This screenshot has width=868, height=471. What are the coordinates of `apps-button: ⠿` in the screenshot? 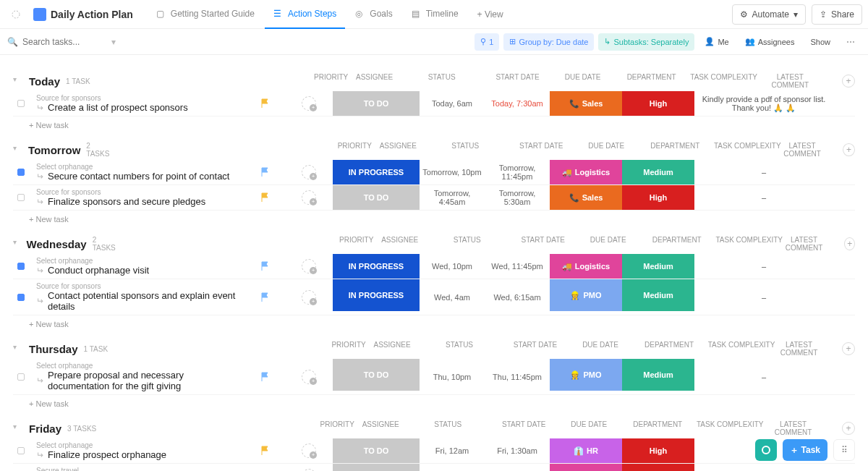 It's located at (844, 450).